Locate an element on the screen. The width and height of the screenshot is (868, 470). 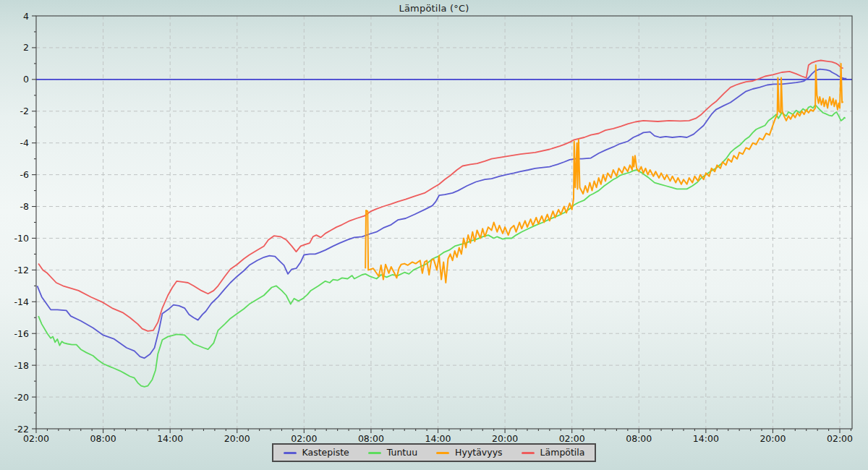
svg-text: -16 is located at coordinates (22, 334).